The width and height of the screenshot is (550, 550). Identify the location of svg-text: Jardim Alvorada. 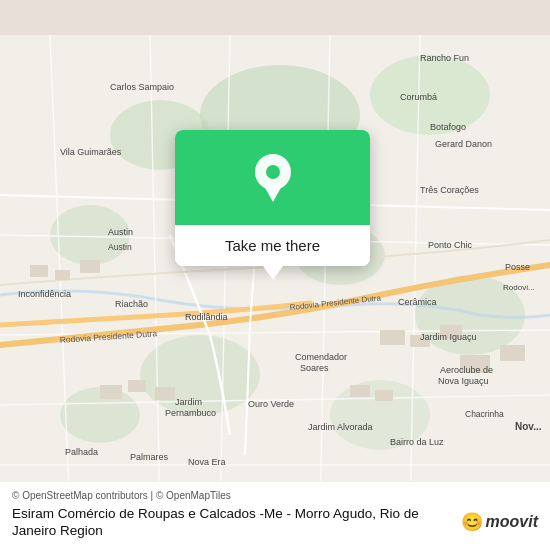
(340, 427).